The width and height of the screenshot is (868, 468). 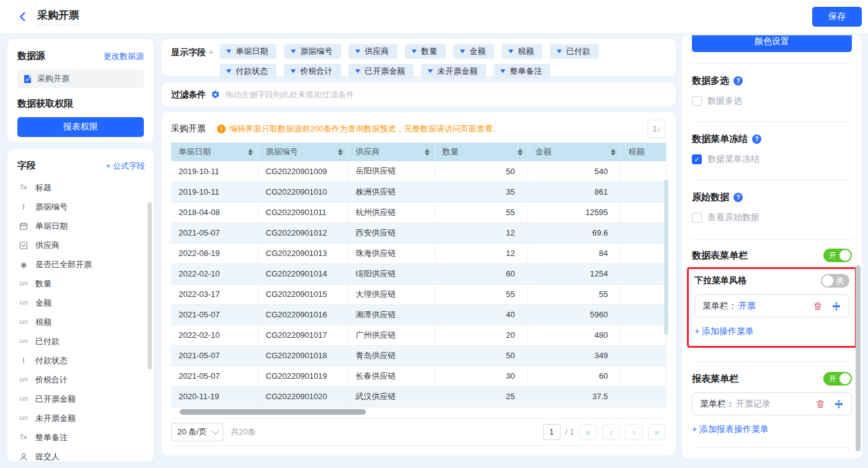 What do you see at coordinates (425, 51) in the screenshot?
I see `display-field-chip-数量: 数量` at bounding box center [425, 51].